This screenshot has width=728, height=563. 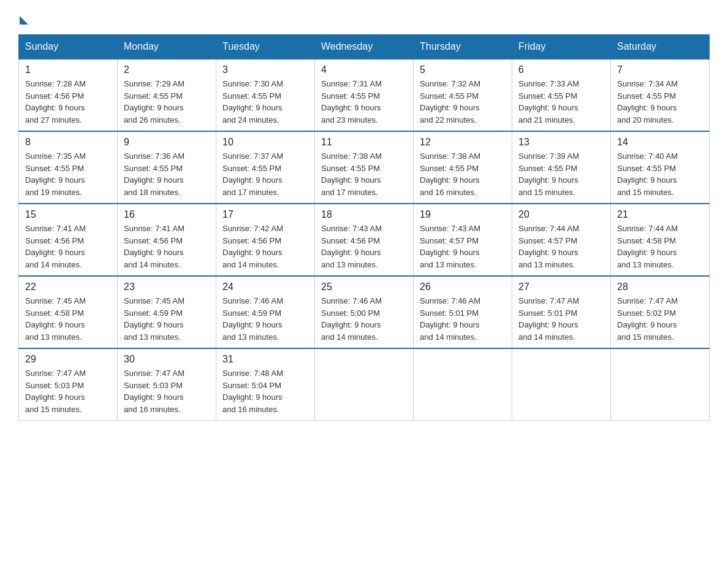 What do you see at coordinates (265, 287) in the screenshot?
I see `day-number: 24` at bounding box center [265, 287].